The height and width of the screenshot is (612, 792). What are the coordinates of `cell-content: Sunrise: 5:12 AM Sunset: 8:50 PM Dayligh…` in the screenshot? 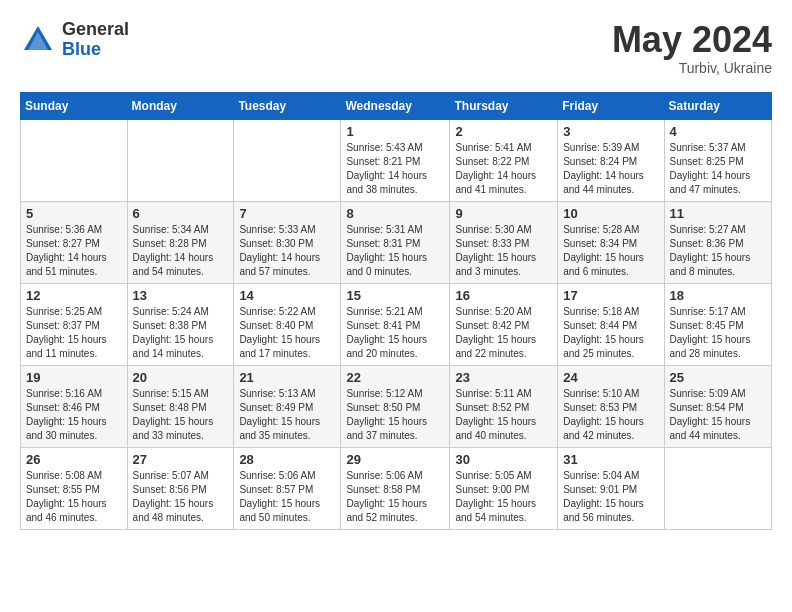 It's located at (395, 415).